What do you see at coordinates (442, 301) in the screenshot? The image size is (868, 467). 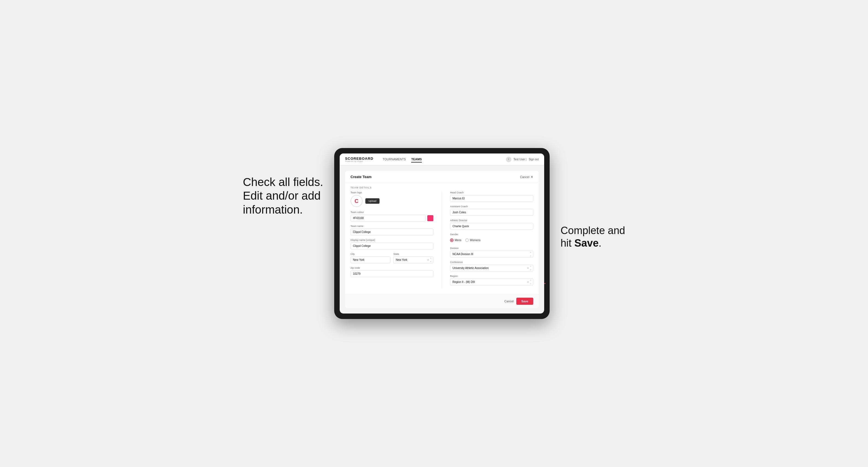 I see `form-footer: Cancel Save` at bounding box center [442, 301].